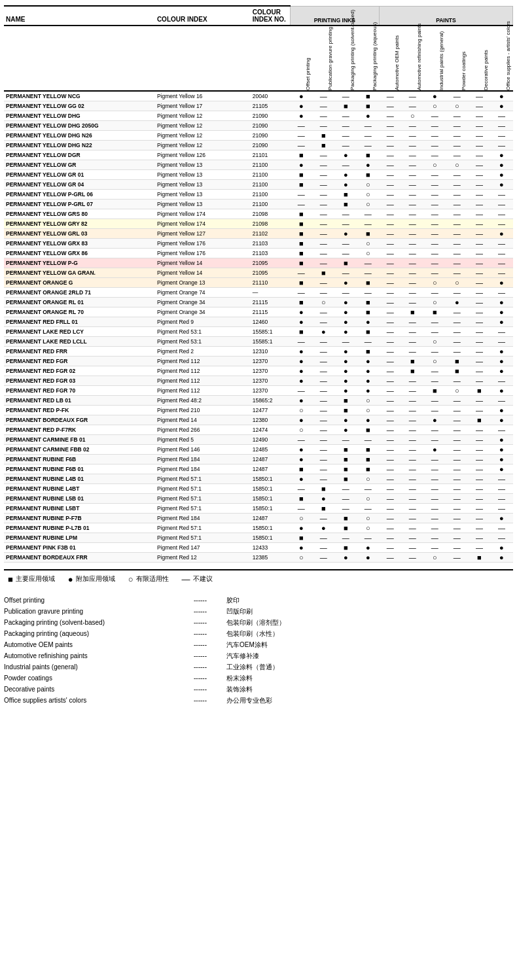  What do you see at coordinates (258, 489) in the screenshot?
I see `table-row: PERMANENT RUBINE L4BTPigment Red 57:1158…` at bounding box center [258, 489].